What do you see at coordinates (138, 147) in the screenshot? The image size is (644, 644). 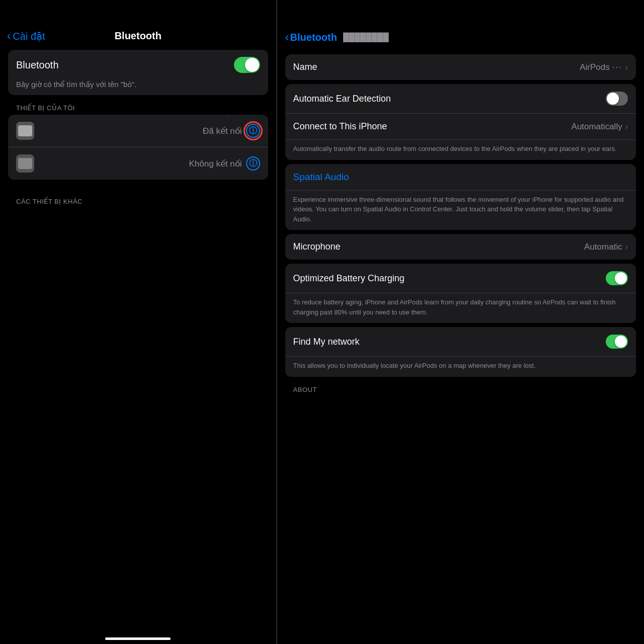 I see `my-devices-card: Đã kết nối ⓘ` at bounding box center [138, 147].